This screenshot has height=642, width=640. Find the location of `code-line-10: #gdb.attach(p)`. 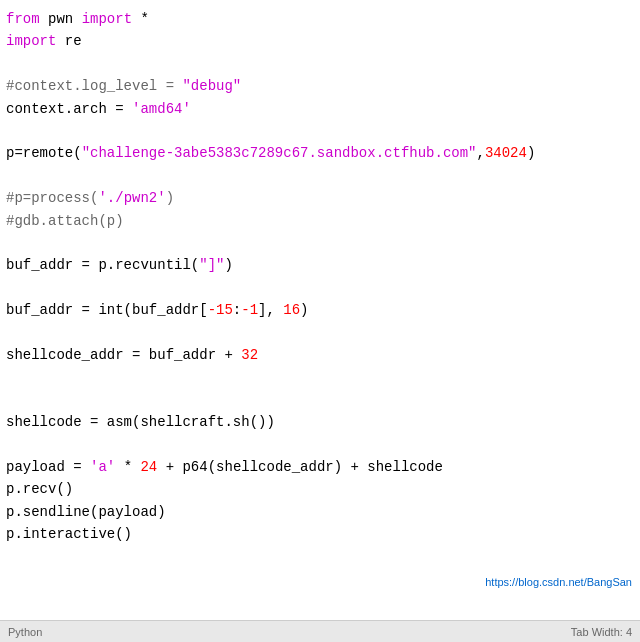

code-line-10: #gdb.attach(p) is located at coordinates (320, 221).